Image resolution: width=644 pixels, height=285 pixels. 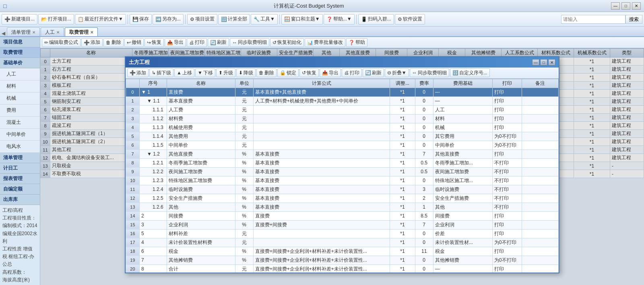 What do you see at coordinates (246, 73) in the screenshot?
I see `modal-demote-button: ⬇ 降级` at bounding box center [246, 73].